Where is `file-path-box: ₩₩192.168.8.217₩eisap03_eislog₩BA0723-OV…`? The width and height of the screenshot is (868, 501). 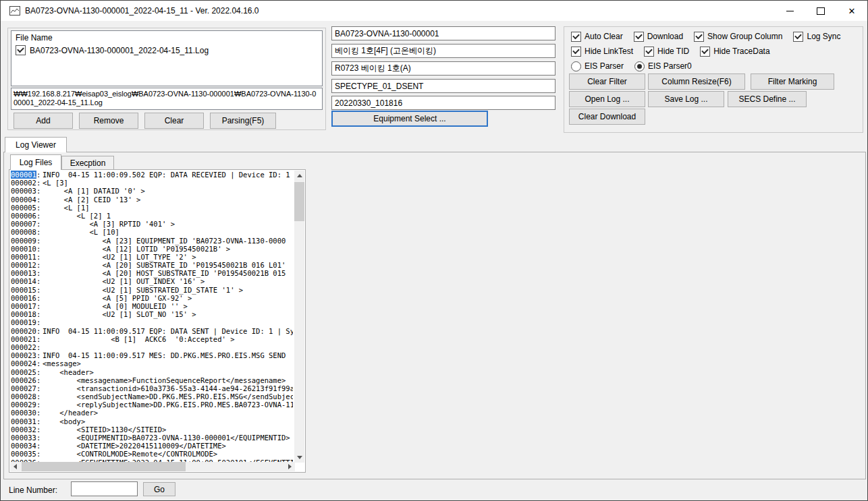 file-path-box: ₩₩192.168.8.217₩eisap03_eislog₩BA0723-OV… is located at coordinates (167, 98).